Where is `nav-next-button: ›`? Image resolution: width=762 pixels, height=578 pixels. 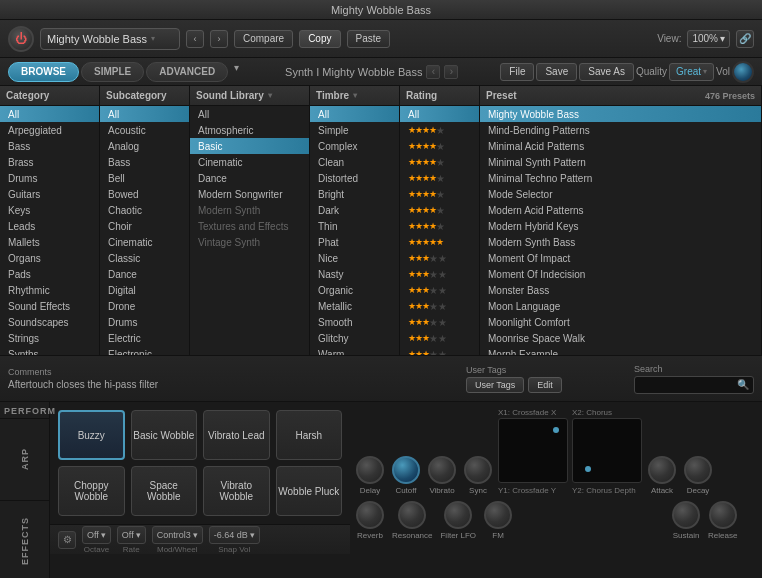
nav-next-button: › is located at coordinates (219, 39).